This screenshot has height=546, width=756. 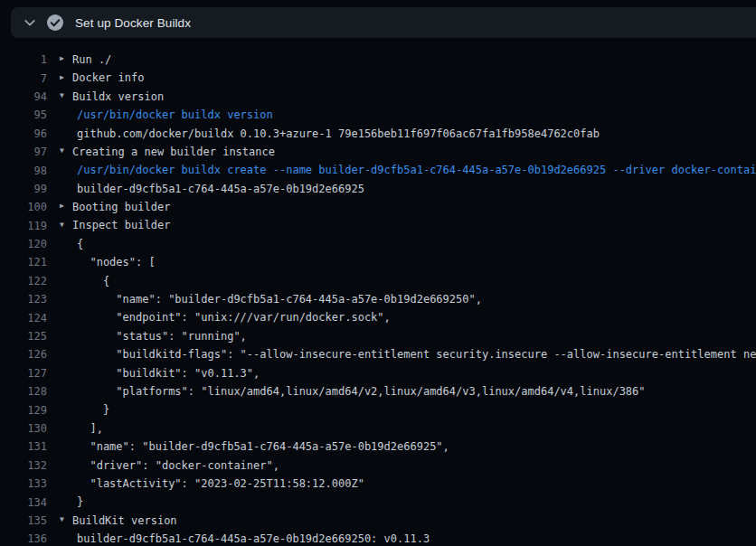 What do you see at coordinates (378, 226) in the screenshot?
I see `log-row: 119▼Inspect builder` at bounding box center [378, 226].